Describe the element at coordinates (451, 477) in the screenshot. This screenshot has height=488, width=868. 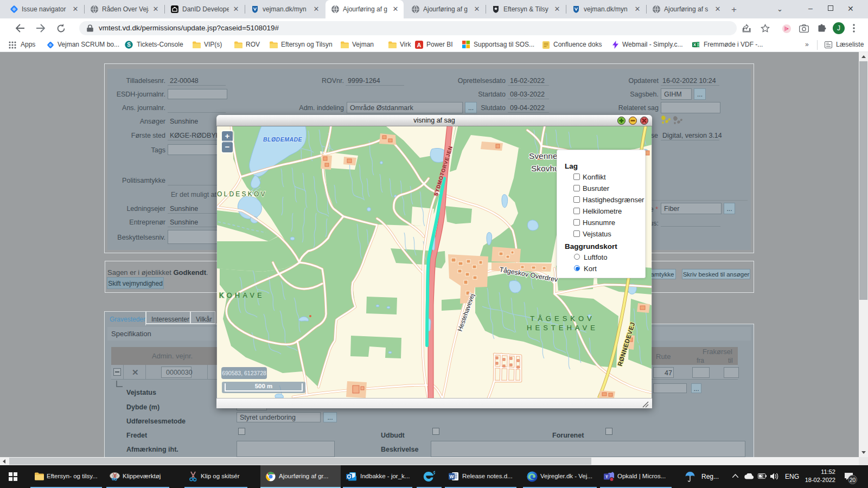
I see `svg-text: W` at that location.